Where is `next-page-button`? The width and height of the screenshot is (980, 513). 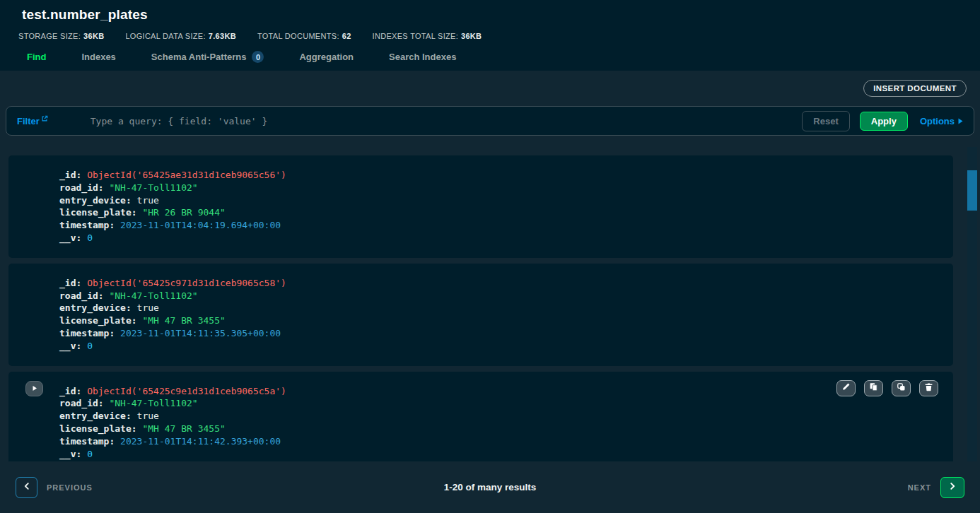 next-page-button is located at coordinates (952, 488).